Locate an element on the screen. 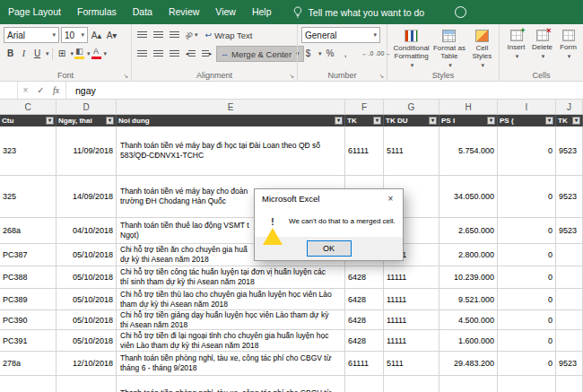 The height and width of the screenshot is (392, 583). currency-format-button: $ is located at coordinates (309, 54).